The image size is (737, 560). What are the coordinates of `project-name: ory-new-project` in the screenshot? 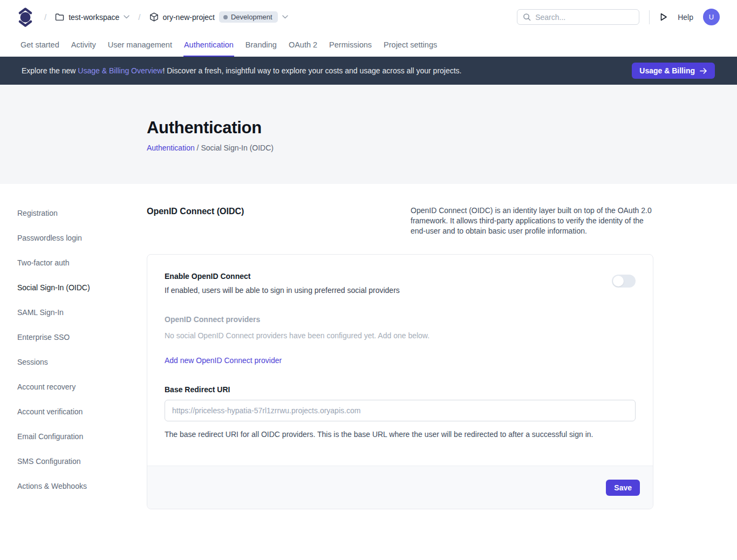 It's located at (189, 17).